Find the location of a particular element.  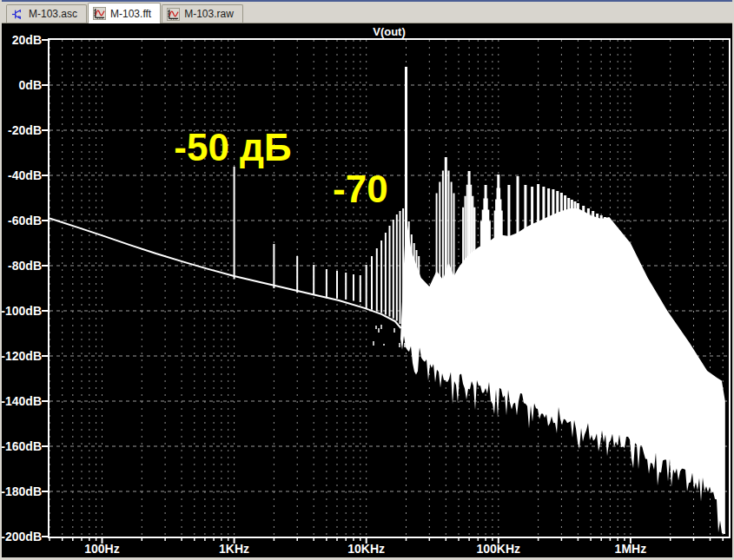

plot-title: V(out) is located at coordinates (389, 31).